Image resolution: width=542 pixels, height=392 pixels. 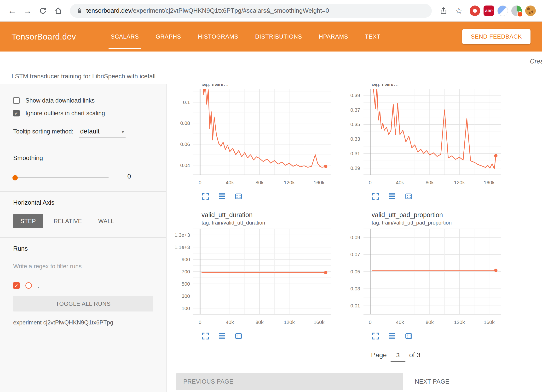 What do you see at coordinates (279, 36) in the screenshot?
I see `tab-distributions: DISTRIBUTIONS` at bounding box center [279, 36].